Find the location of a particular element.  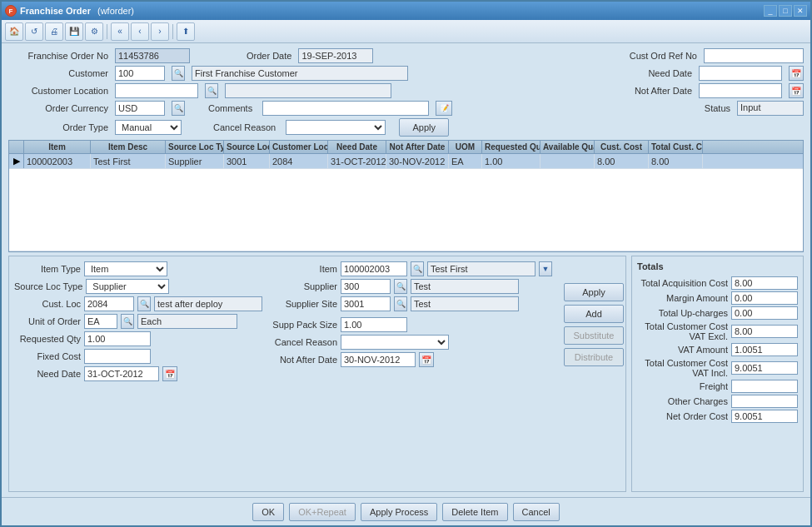

cust-loc-id-input is located at coordinates (109, 304).